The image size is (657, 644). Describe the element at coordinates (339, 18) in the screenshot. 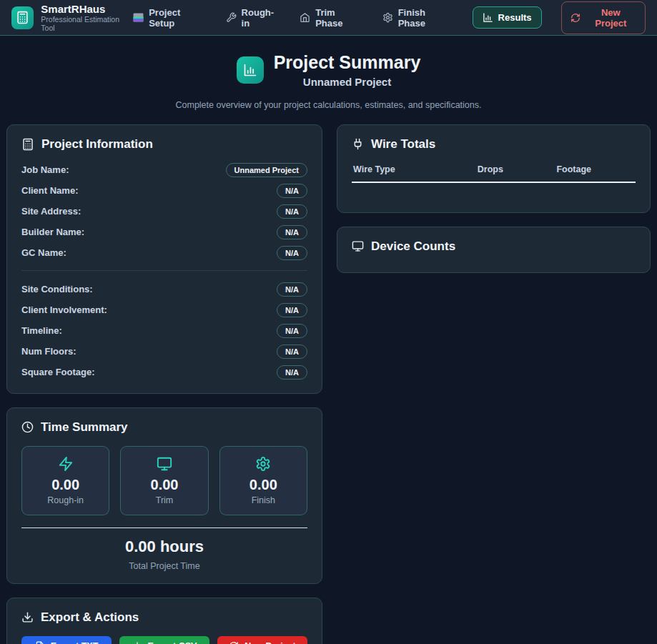

I see `nav-item-label: Trim Phase` at that location.